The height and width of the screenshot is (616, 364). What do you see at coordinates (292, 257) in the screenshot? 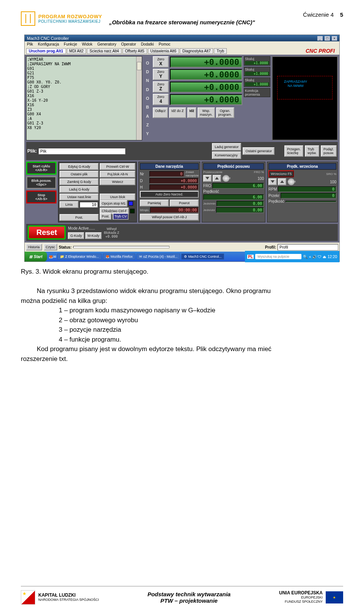
I see `system-tray: PL Wyszukaj na pulpicie 🔍 « 🔊 🛡 ⏏ 12:20` at bounding box center [292, 257].